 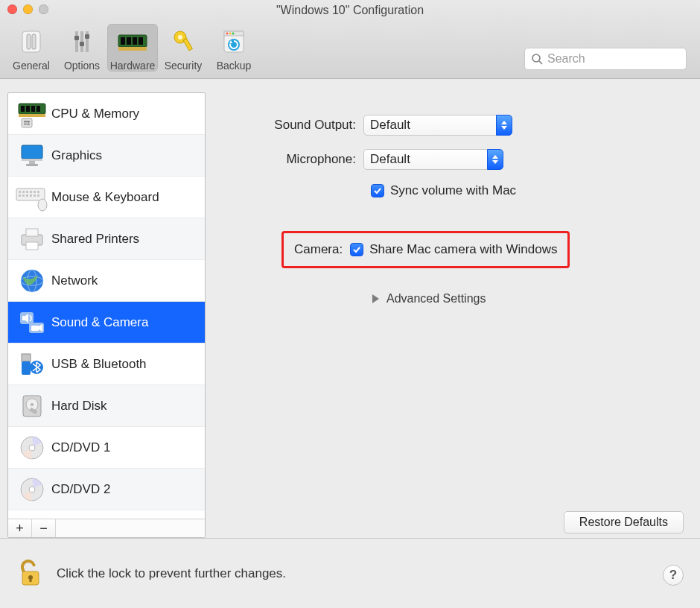 What do you see at coordinates (28, 9) in the screenshot?
I see `minimize-window-button` at bounding box center [28, 9].